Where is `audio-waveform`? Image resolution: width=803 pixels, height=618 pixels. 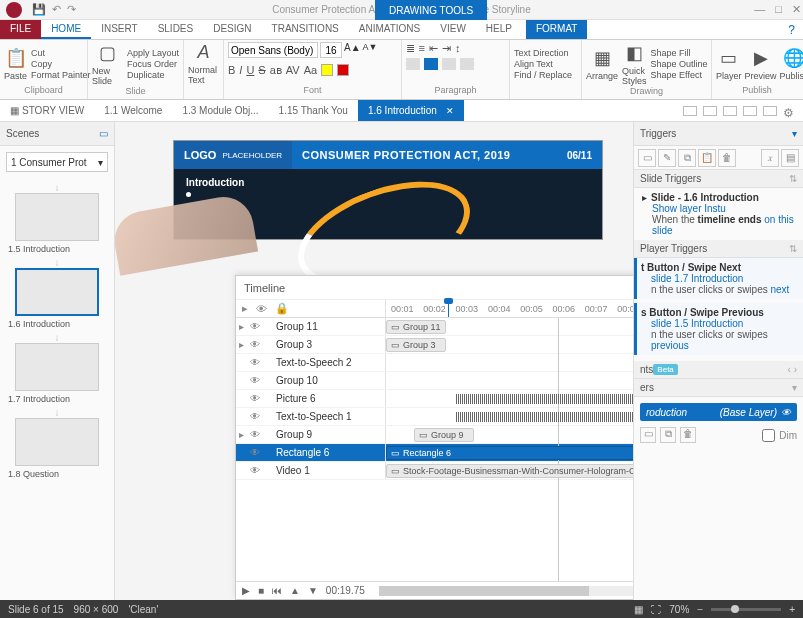 audio-waveform is located at coordinates (544, 417).